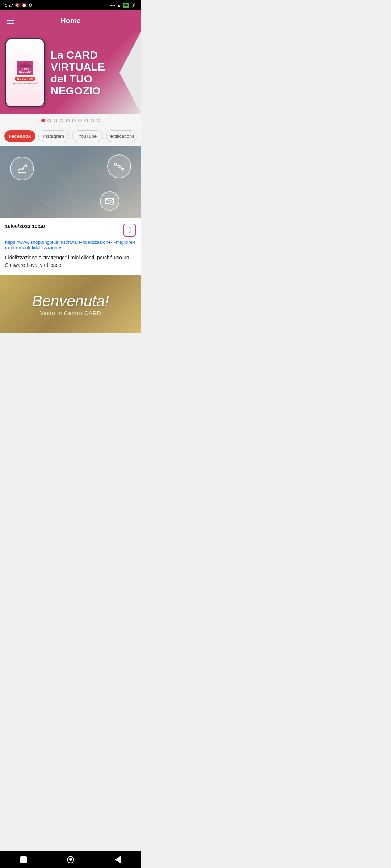  Describe the element at coordinates (112, 5) in the screenshot. I see `signal-icon: ▪▪▪▪` at that location.